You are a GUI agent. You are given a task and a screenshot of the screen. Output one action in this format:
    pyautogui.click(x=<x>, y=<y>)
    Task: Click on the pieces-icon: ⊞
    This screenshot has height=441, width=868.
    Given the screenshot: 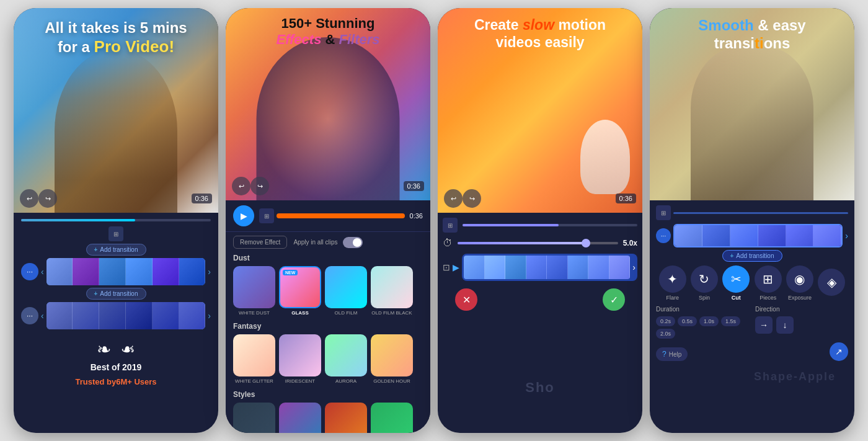 What is the action you would take?
    pyautogui.click(x=768, y=279)
    